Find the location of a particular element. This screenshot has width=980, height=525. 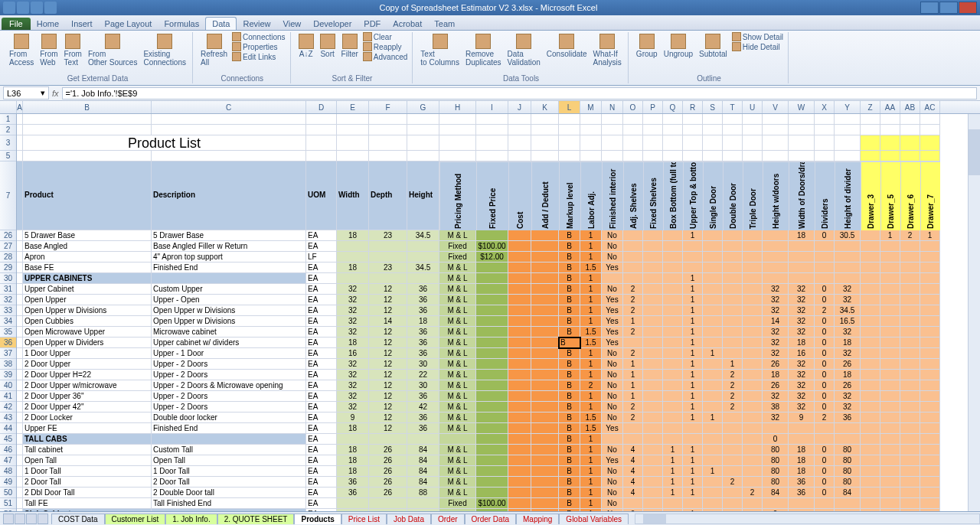

ribbon-button: Sort is located at coordinates (328, 46).